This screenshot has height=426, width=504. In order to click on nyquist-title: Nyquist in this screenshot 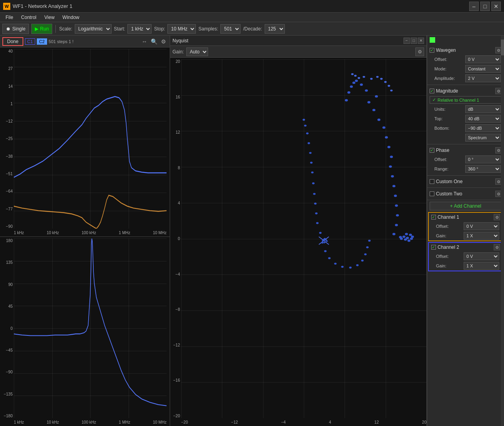, I will do `click(180, 41)`.